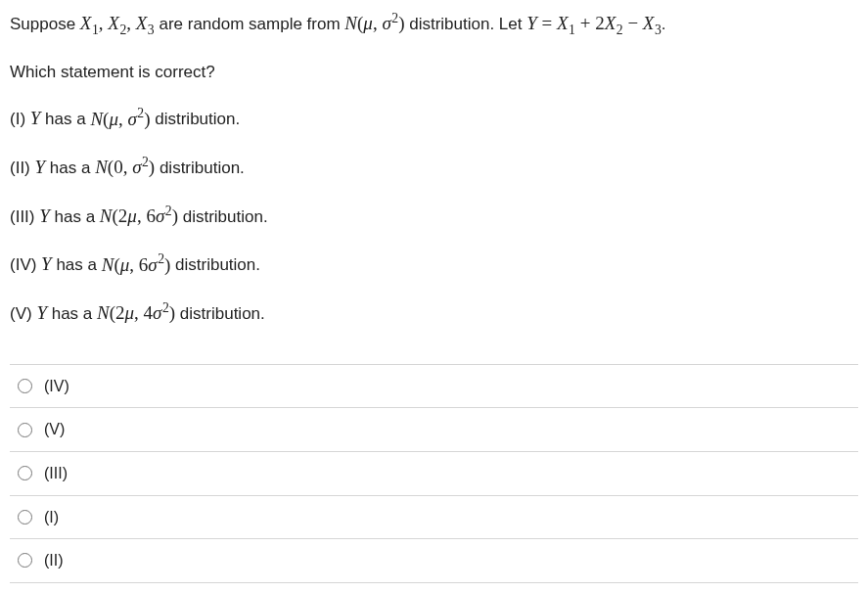 This screenshot has height=593, width=868. I want to click on stmt-label: (II), so click(23, 168).